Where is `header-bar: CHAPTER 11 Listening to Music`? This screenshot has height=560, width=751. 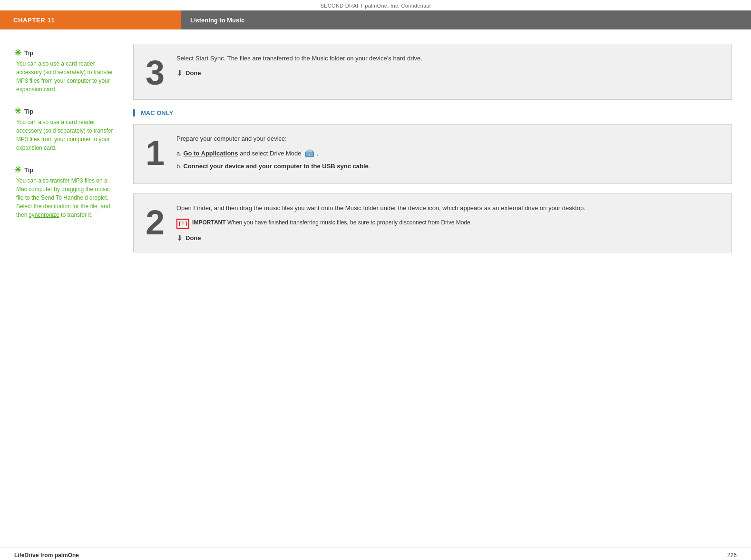
header-bar: CHAPTER 11 Listening to Music is located at coordinates (376, 20).